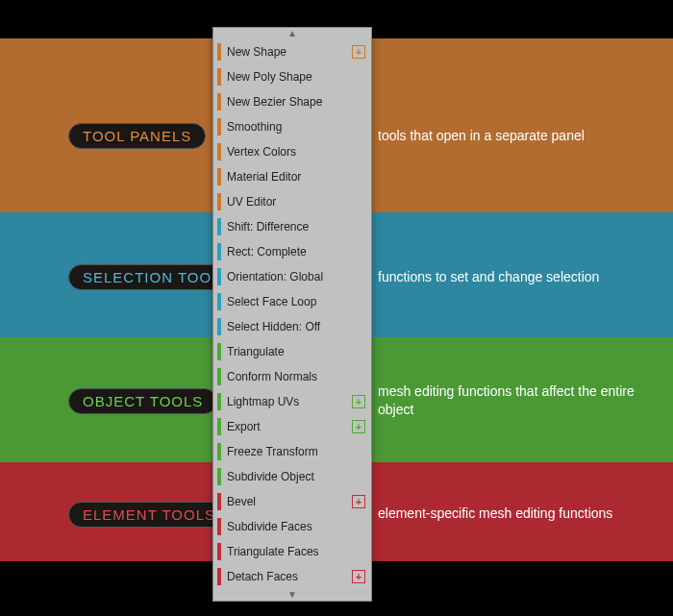 This screenshot has height=616, width=673. I want to click on scroll-down-arrow: ▼, so click(292, 595).